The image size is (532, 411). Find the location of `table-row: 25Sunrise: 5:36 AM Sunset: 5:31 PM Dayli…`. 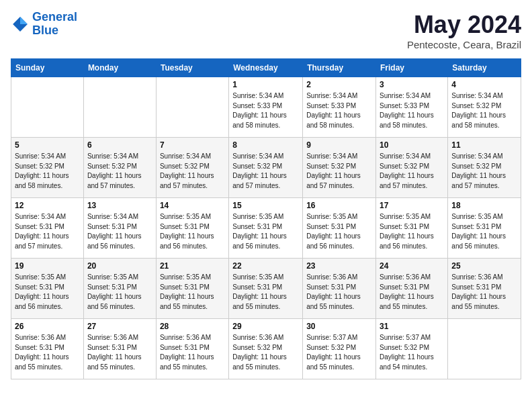

table-row: 25Sunrise: 5:36 AM Sunset: 5:31 PM Dayli… is located at coordinates (485, 289).